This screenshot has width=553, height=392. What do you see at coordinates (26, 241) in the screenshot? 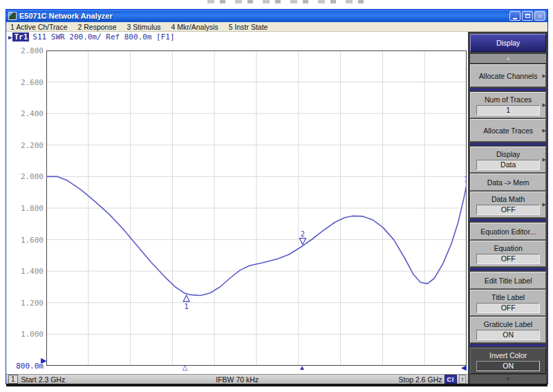
I see `y-axis-tick-label: 1.600` at bounding box center [26, 241].